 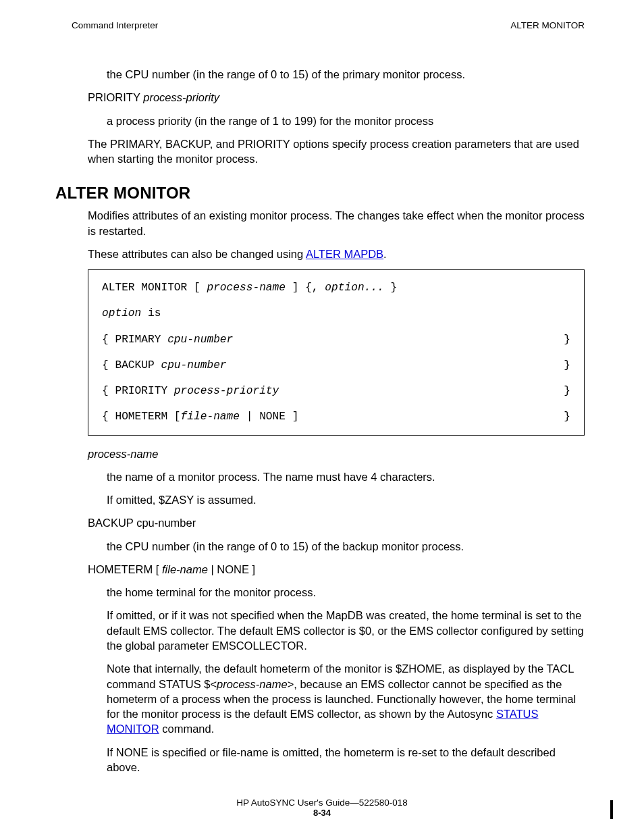 I want to click on section-heading: ALTER MONITOR, so click(x=320, y=193).